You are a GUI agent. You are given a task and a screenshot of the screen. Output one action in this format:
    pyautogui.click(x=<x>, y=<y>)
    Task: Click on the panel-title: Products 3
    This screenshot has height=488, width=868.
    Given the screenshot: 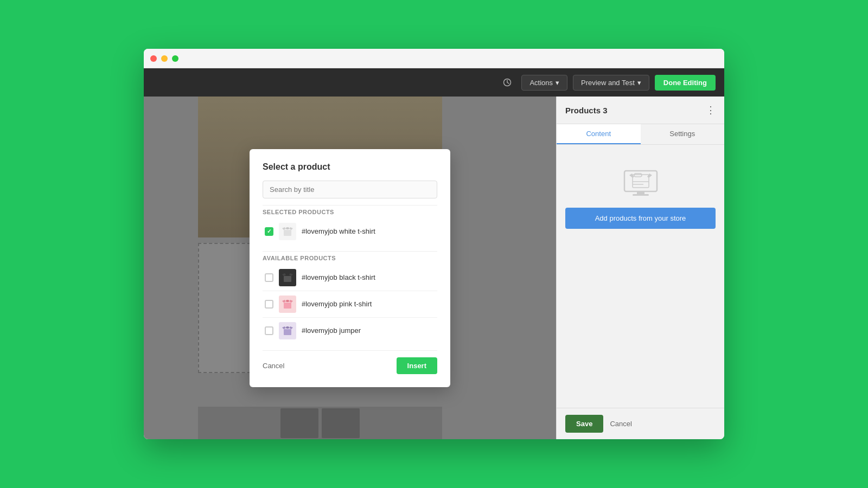 What is the action you would take?
    pyautogui.click(x=586, y=111)
    